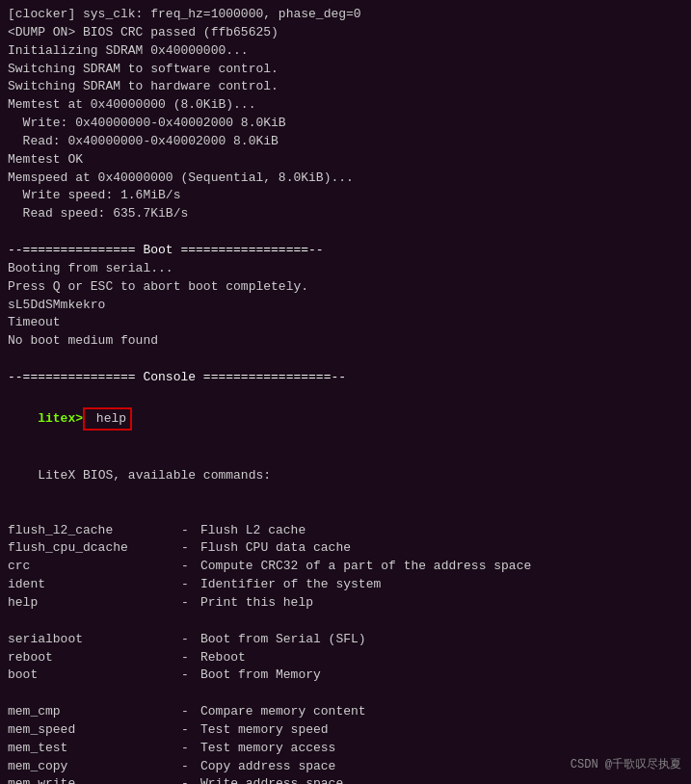 The width and height of the screenshot is (691, 784). Describe the element at coordinates (191, 640) in the screenshot. I see `cmd-dash-6: -` at that location.